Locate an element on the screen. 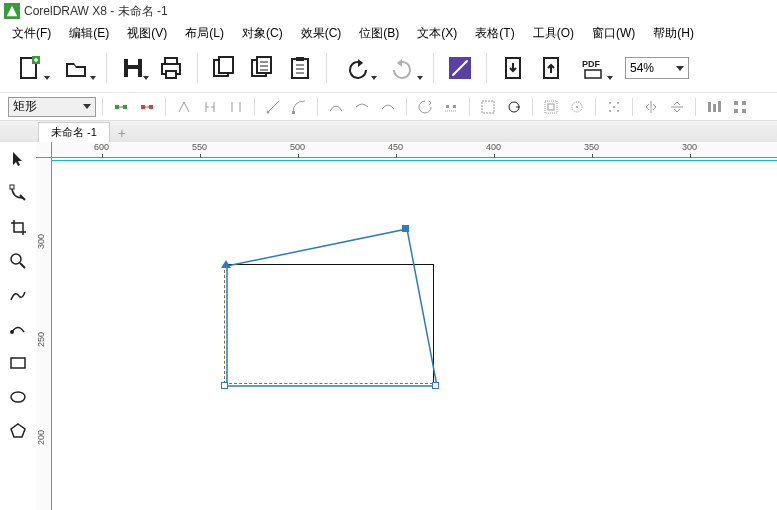  export-button is located at coordinates (551, 68).